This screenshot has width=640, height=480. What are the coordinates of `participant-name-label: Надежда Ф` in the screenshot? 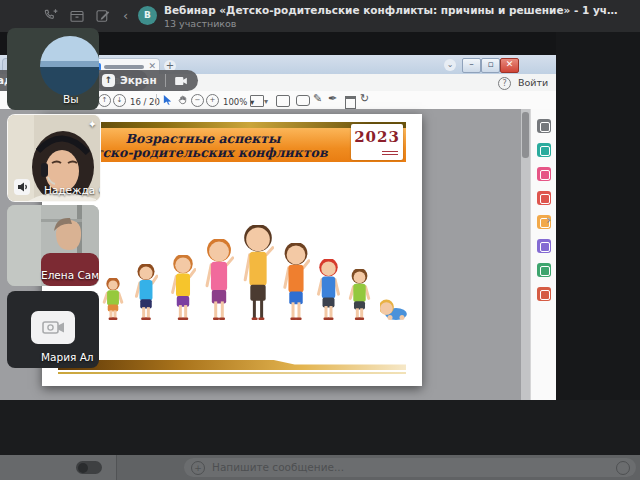 It's located at (72, 190).